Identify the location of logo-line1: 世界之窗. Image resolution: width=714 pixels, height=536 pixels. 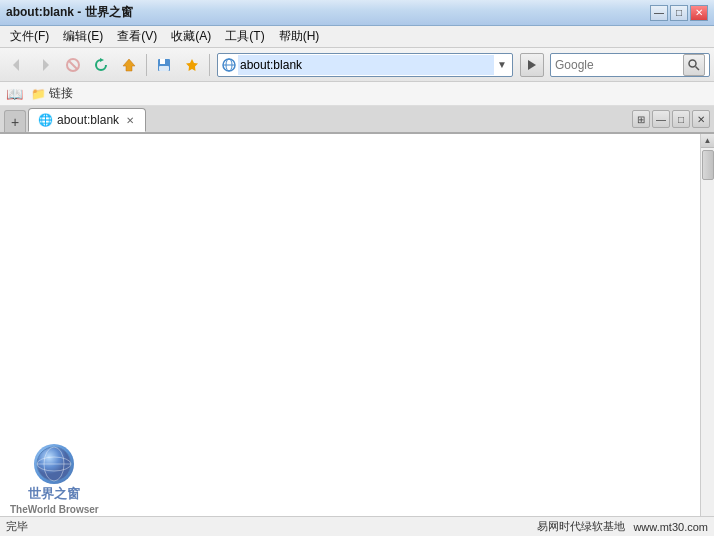
(54, 494).